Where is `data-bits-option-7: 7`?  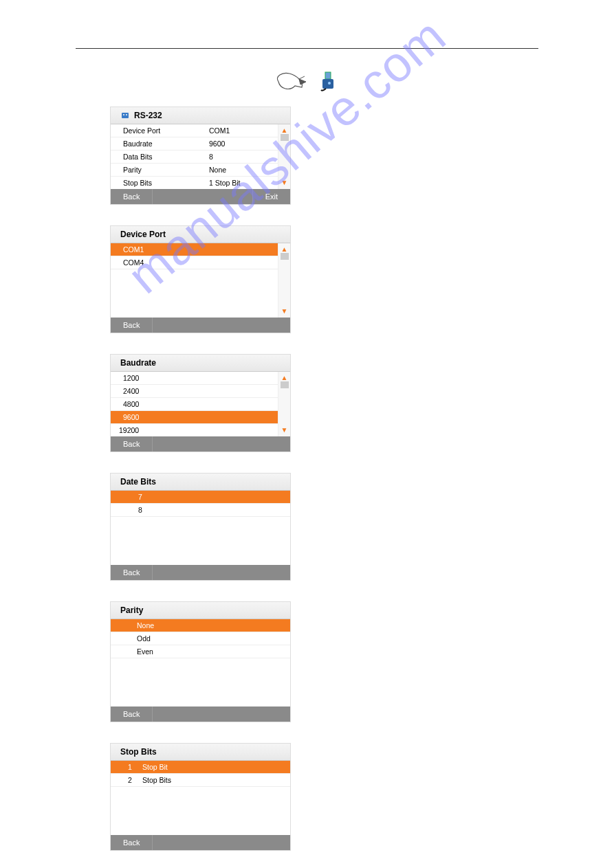
data-bits-option-7: 7 is located at coordinates (201, 498).